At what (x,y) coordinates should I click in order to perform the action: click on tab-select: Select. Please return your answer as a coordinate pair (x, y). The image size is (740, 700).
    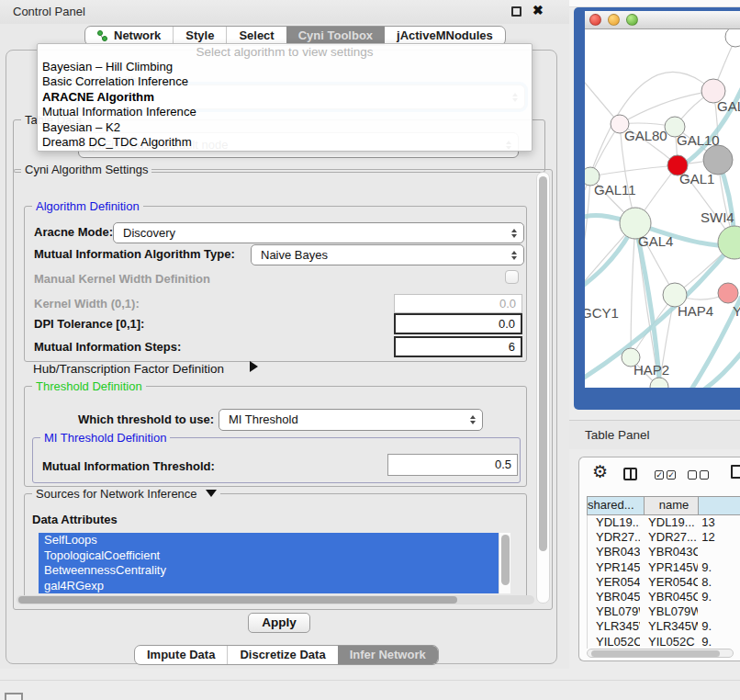
    Looking at the image, I should click on (255, 36).